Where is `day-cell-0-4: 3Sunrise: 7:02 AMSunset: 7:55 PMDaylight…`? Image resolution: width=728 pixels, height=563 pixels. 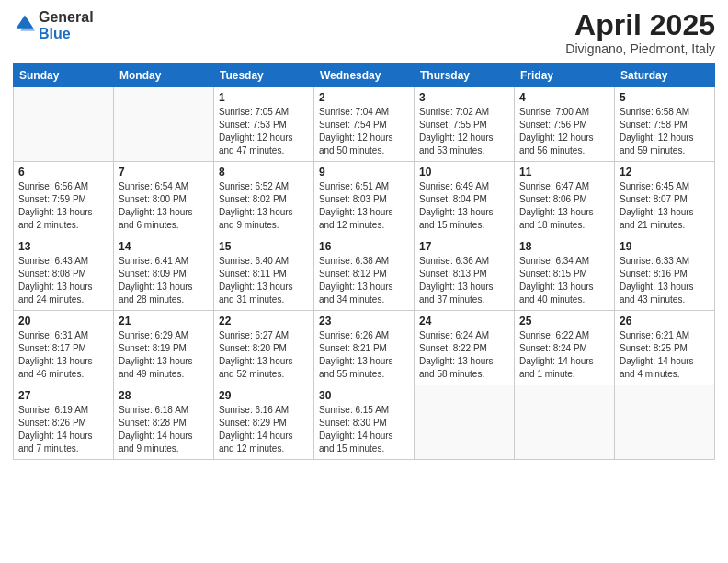
day-cell-0-4: 3Sunrise: 7:02 AMSunset: 7:55 PMDaylight… is located at coordinates (465, 125).